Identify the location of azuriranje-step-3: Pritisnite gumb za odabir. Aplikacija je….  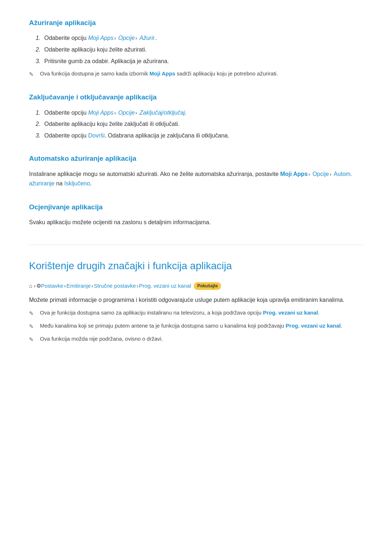
(203, 61).